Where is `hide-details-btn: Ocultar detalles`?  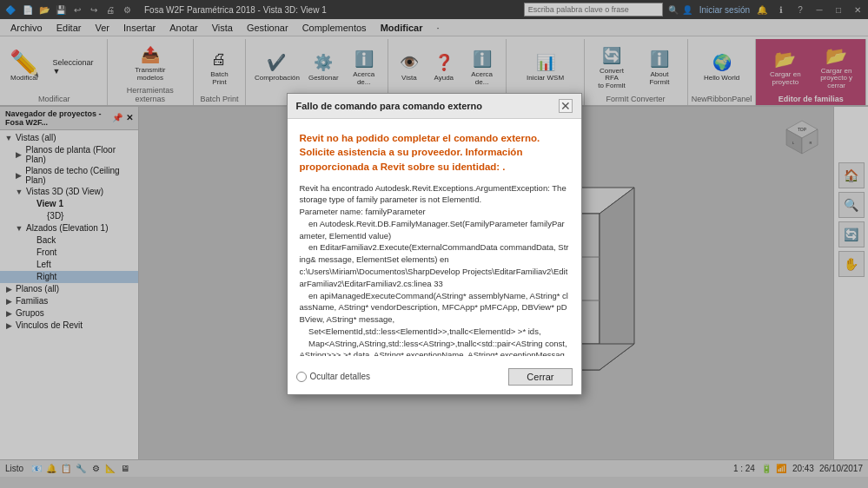
hide-details-btn: Ocultar detalles is located at coordinates (334, 377).